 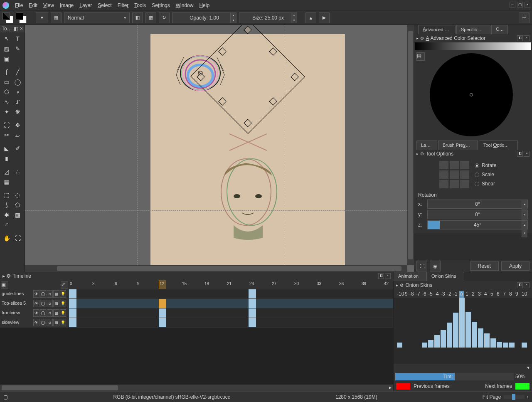 I want to click on rect-tool: ▭, so click(x=7, y=82).